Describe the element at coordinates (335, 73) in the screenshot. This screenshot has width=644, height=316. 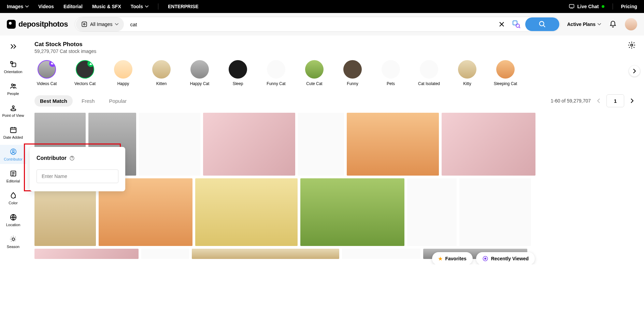
I see `related-searches: Videos Cat Vectors Cat Happy Kitten Happ…` at that location.